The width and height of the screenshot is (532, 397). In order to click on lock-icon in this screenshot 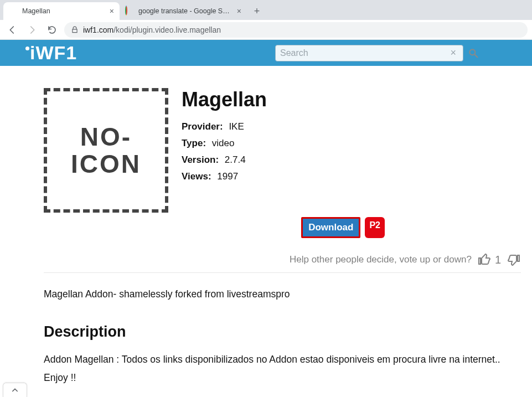, I will do `click(75, 30)`.